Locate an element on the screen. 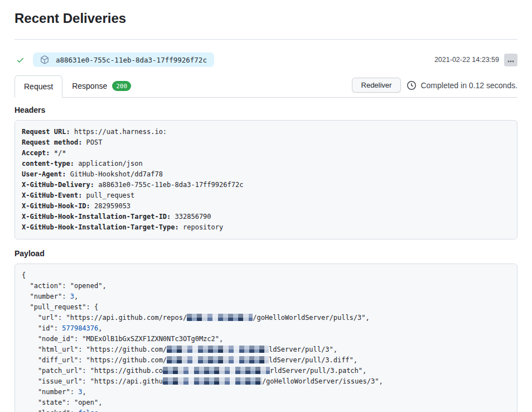 The height and width of the screenshot is (412, 532). delivery-timestamp: 2021-02-22 14:23:59 is located at coordinates (467, 60).